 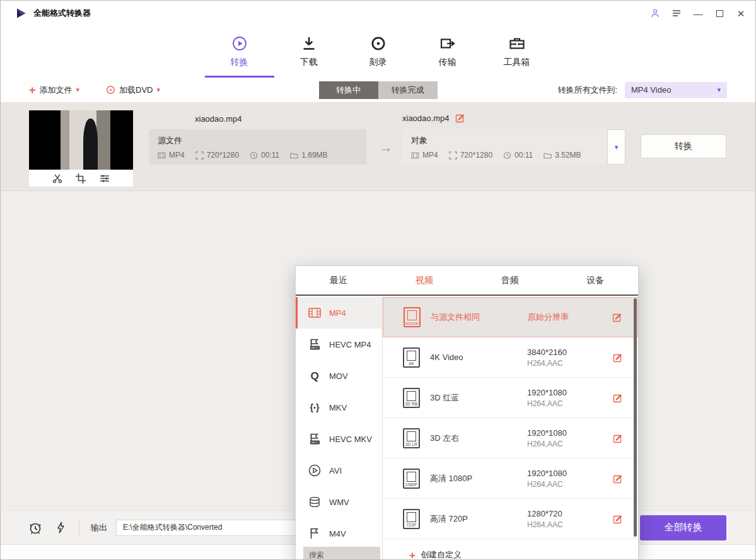 What do you see at coordinates (434, 118) in the screenshot?
I see `target-name-wrap: xiaodao.mp4` at bounding box center [434, 118].